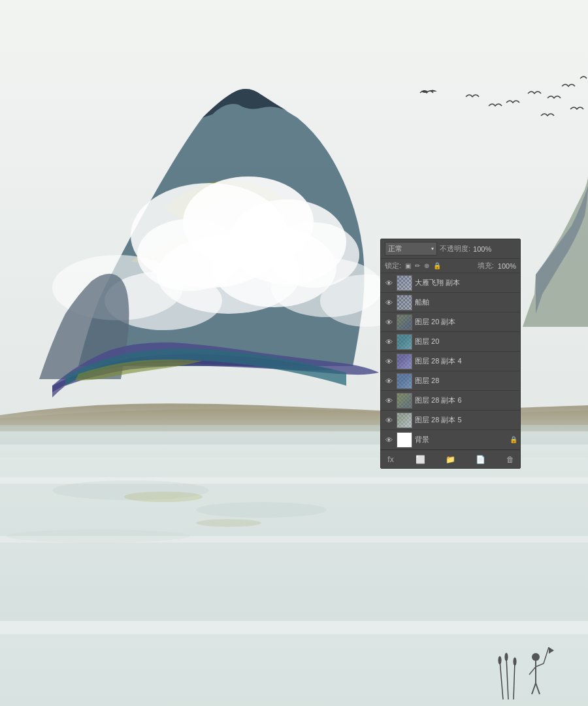 The width and height of the screenshot is (588, 706). Describe the element at coordinates (395, 248) in the screenshot. I see `blend-mode-label: 正常` at that location.